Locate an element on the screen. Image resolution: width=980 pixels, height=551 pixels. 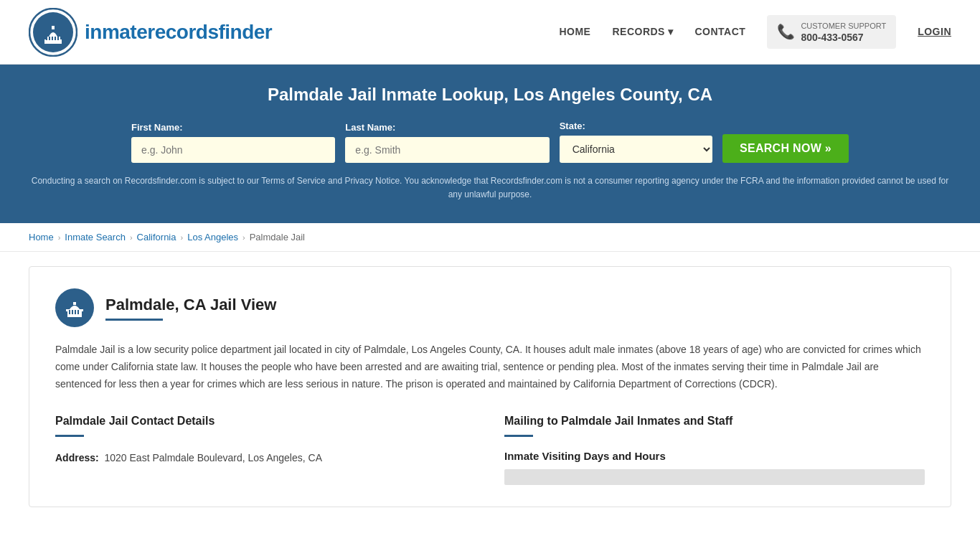
logo-wordmark: inmaterecordsfinder is located at coordinates (178, 32).